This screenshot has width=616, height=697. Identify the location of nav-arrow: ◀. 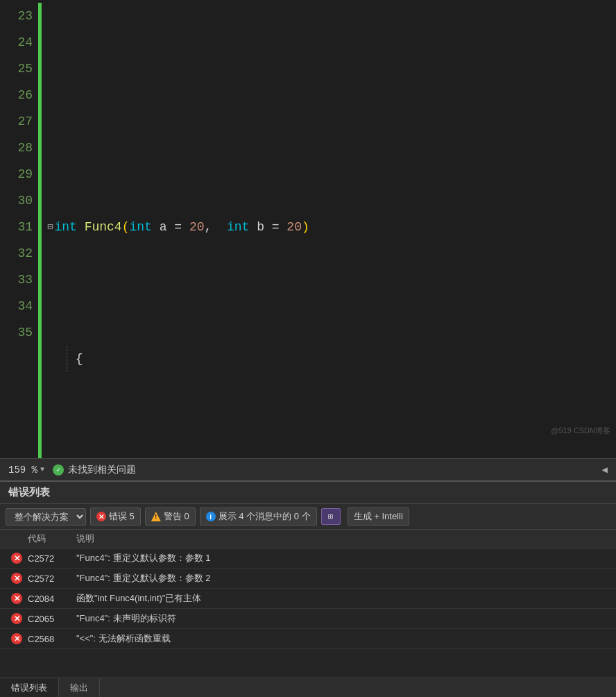
(605, 469).